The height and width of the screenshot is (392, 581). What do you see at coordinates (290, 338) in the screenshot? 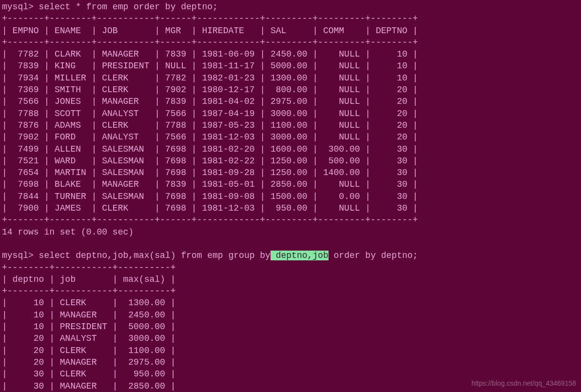
I see `table-row: | 20 | ANALYST | 3000.00 |` at bounding box center [290, 338].